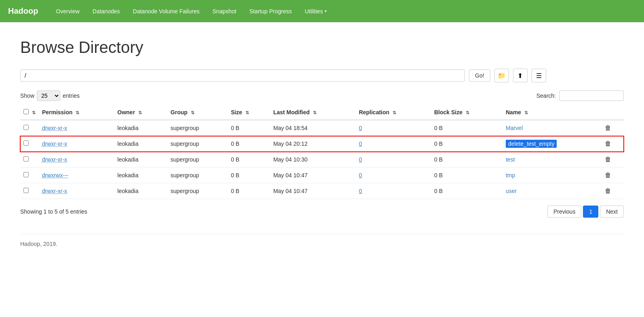  What do you see at coordinates (612, 212) in the screenshot?
I see `next-button: Next` at bounding box center [612, 212].